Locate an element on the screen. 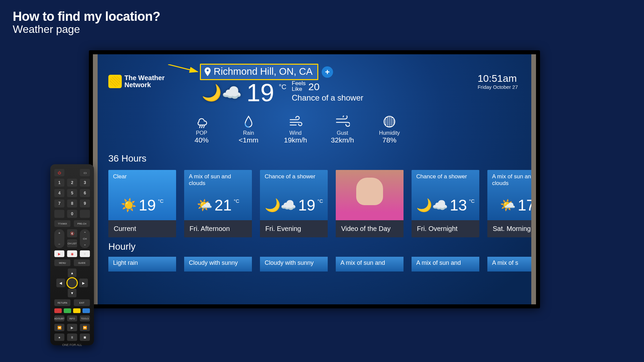 The image size is (644, 362). num-1-button: 1 is located at coordinates (59, 183).